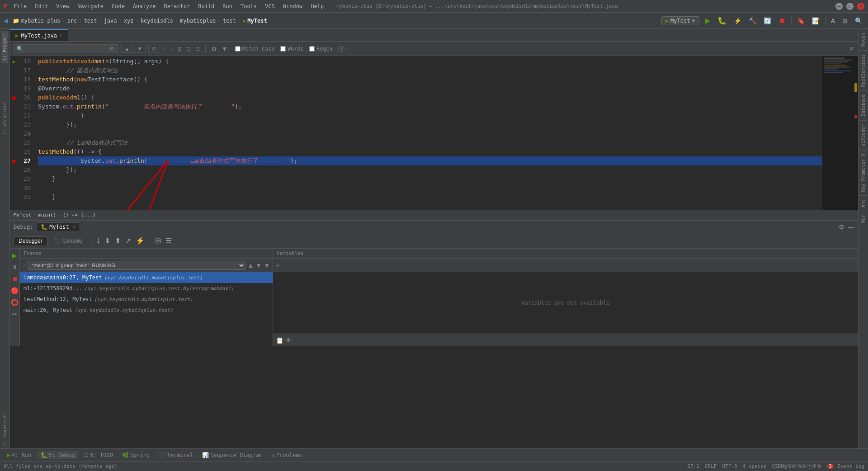  I want to click on bc-mytest: MyTest, so click(23, 215).